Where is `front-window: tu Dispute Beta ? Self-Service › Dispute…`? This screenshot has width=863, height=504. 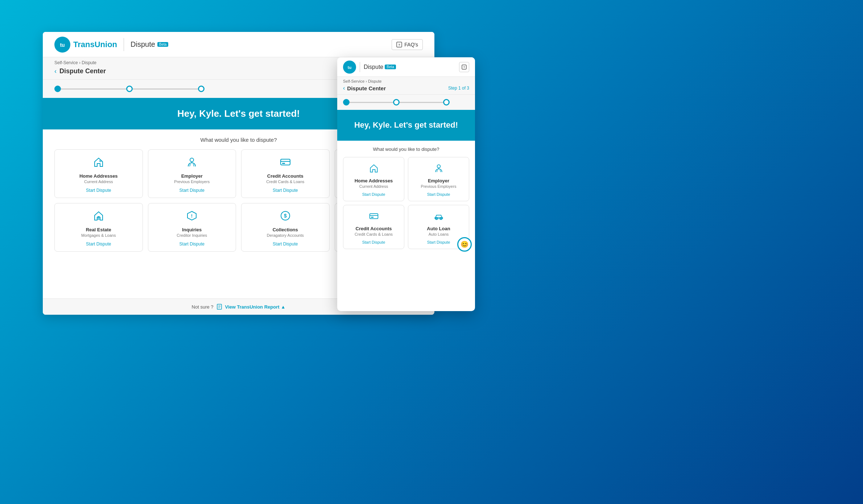
front-window: tu Dispute Beta ? Self-Service › Dispute… is located at coordinates (406, 184).